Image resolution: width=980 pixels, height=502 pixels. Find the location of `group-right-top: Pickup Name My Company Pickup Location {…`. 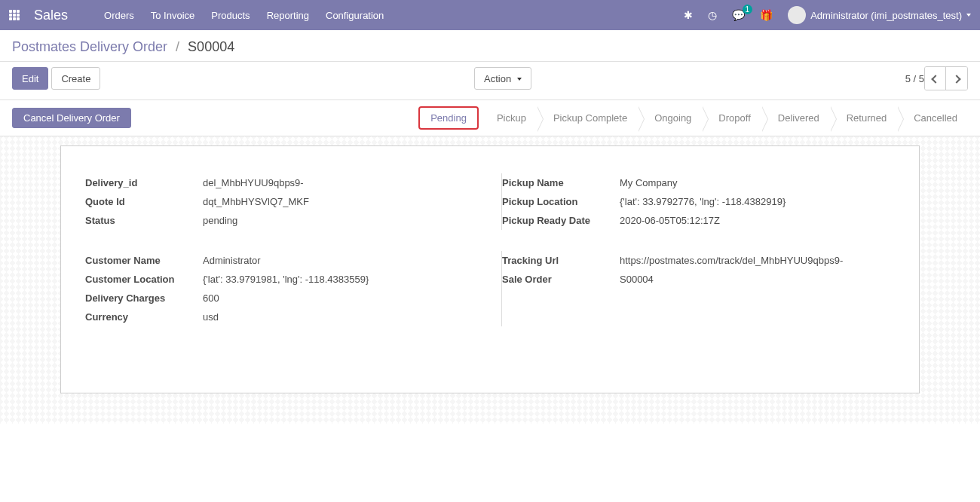

group-right-top: Pickup Name My Company Pickup Location {… is located at coordinates (698, 202).